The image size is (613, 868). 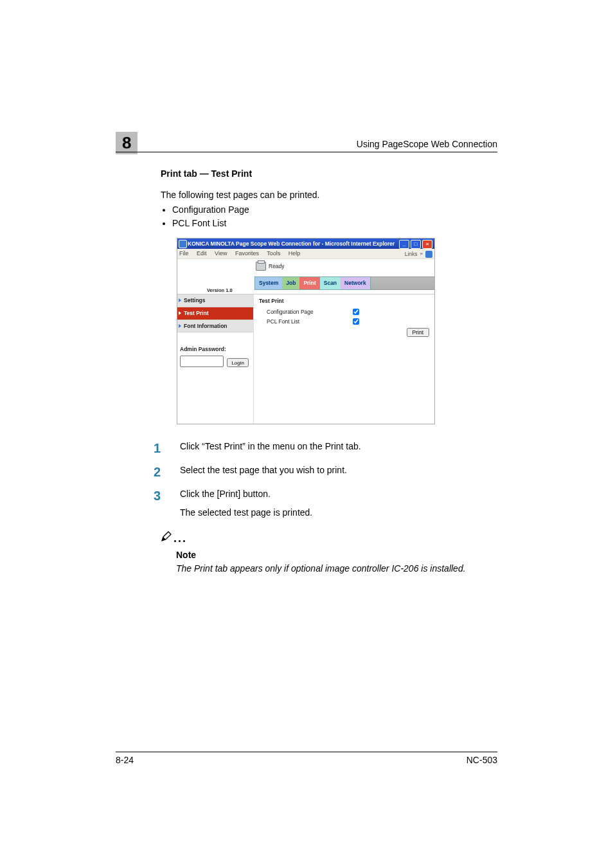 I want to click on sidebar-item-test-print: Test Print, so click(x=215, y=314).